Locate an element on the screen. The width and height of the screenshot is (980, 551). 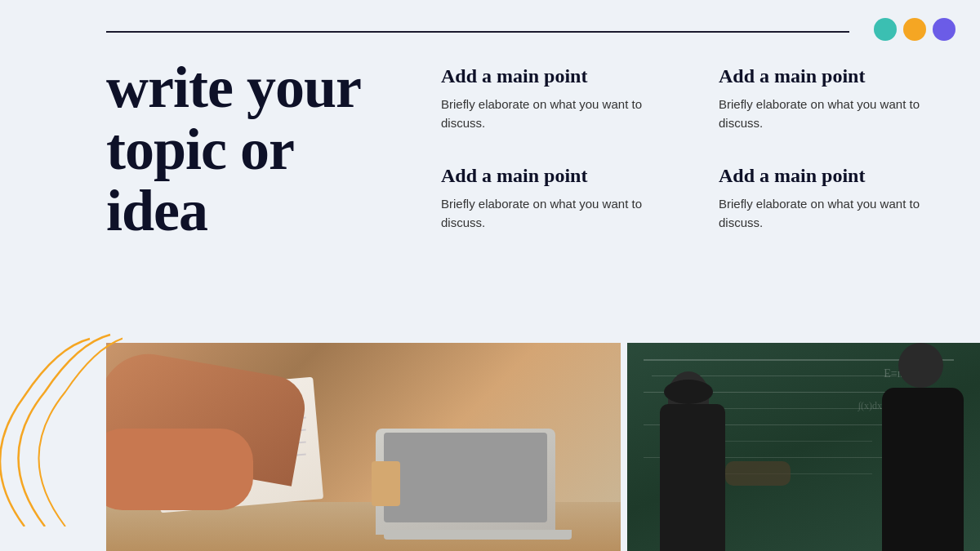
classroom-image-bg: E=mc² ∫(x)dx F=ma is located at coordinates (804, 447).